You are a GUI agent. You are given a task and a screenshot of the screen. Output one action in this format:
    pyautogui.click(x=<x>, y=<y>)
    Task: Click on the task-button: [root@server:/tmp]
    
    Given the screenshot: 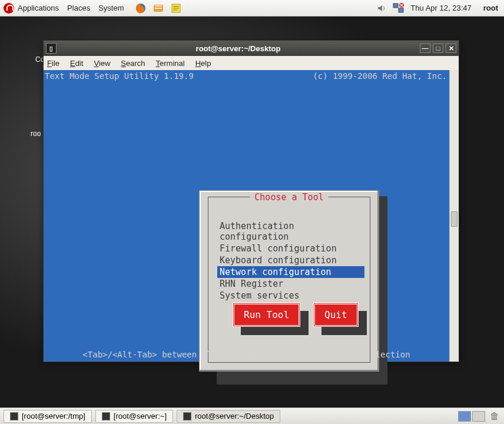 What is the action you would take?
    pyautogui.click(x=48, y=416)
    